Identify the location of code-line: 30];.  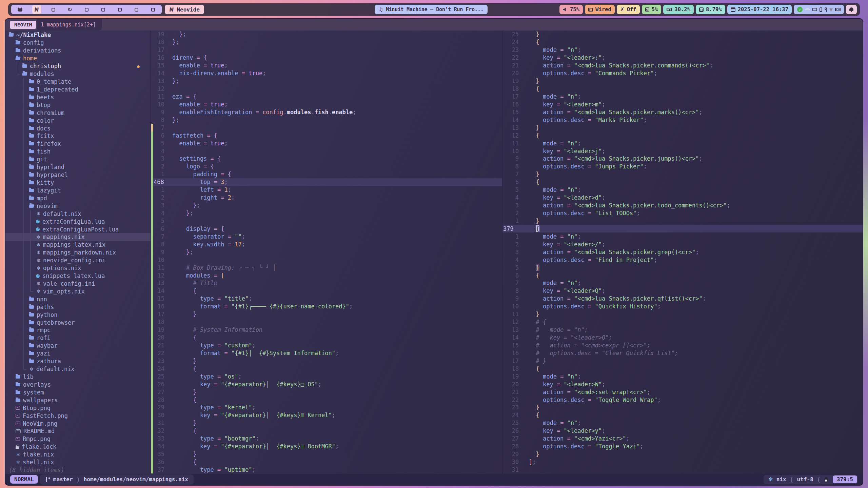
(683, 462).